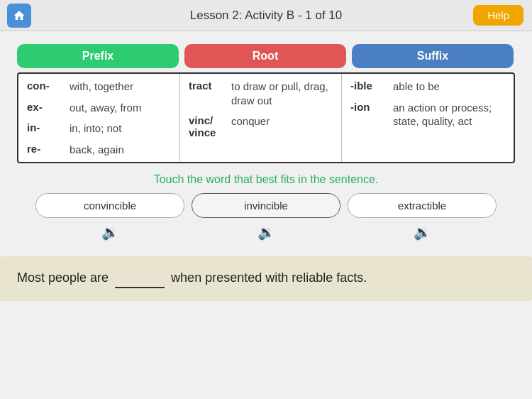 This screenshot has height=399, width=532. I want to click on vocab-term: in-, so click(45, 128).